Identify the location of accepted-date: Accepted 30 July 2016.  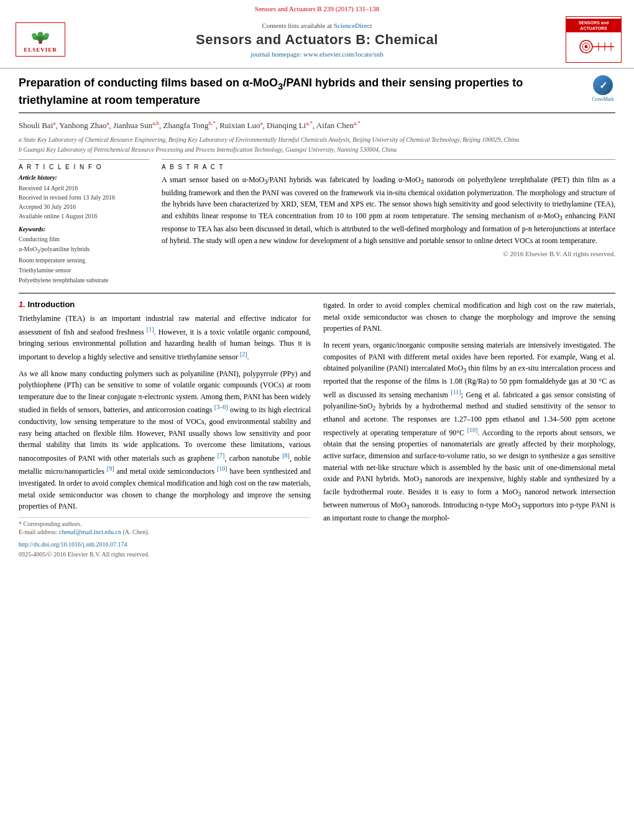
(84, 206).